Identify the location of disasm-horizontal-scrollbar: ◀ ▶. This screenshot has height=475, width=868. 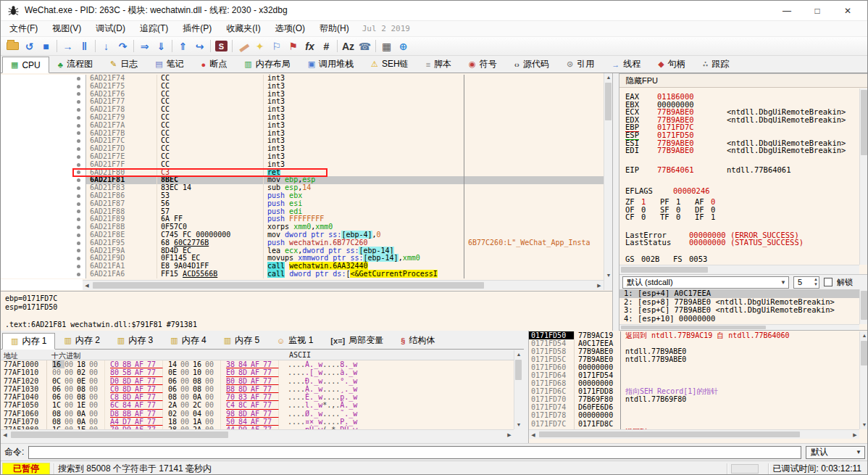
(343, 285).